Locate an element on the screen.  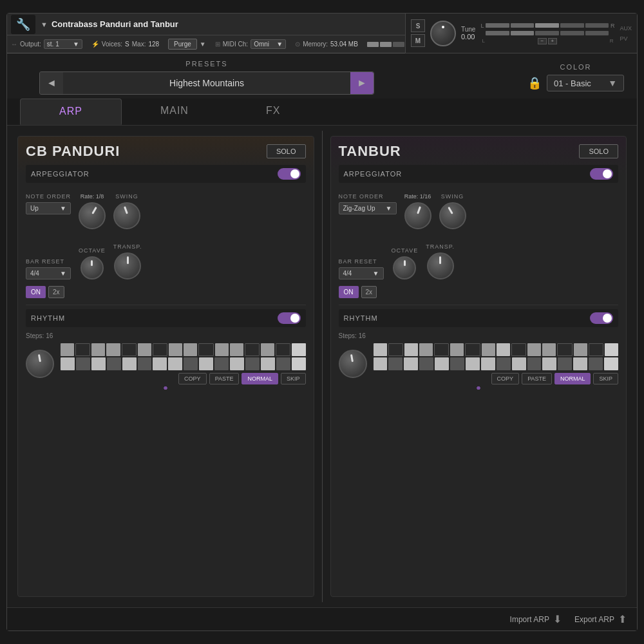
cb-panduri-skip: SKIP is located at coordinates (294, 379).